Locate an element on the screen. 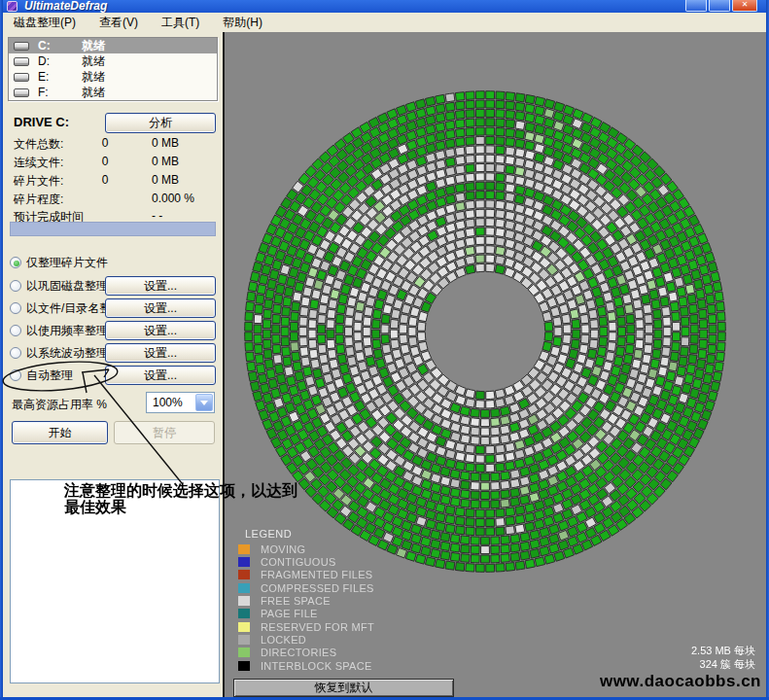  stat-row: 碎片文件: 0 0 MB is located at coordinates (115, 181).